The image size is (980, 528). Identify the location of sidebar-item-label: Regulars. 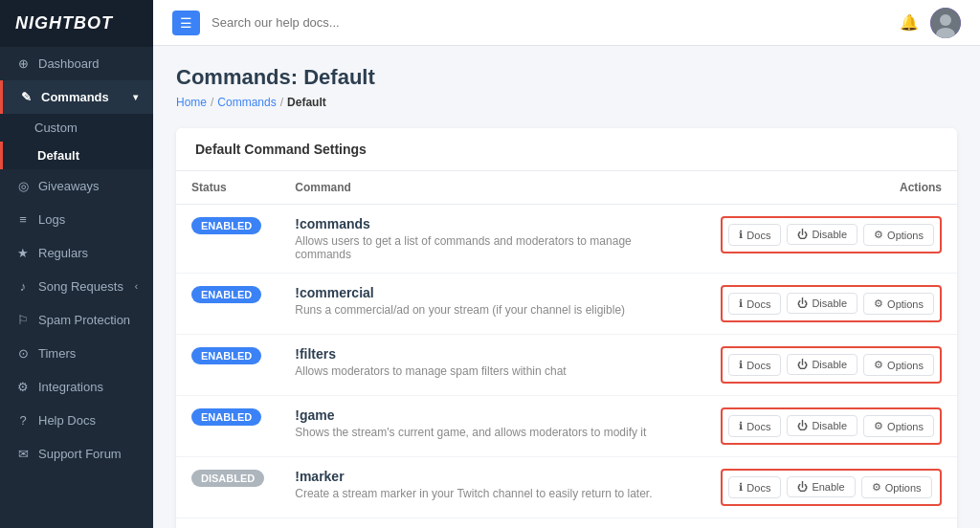
(63, 253).